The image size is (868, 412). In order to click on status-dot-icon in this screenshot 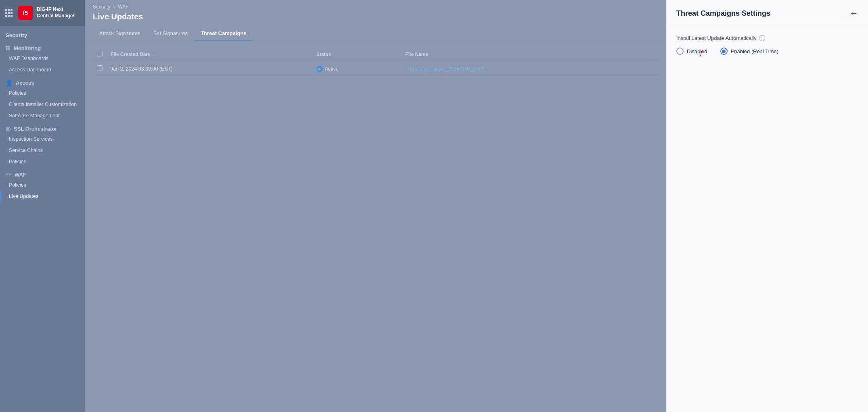, I will do `click(320, 69)`.